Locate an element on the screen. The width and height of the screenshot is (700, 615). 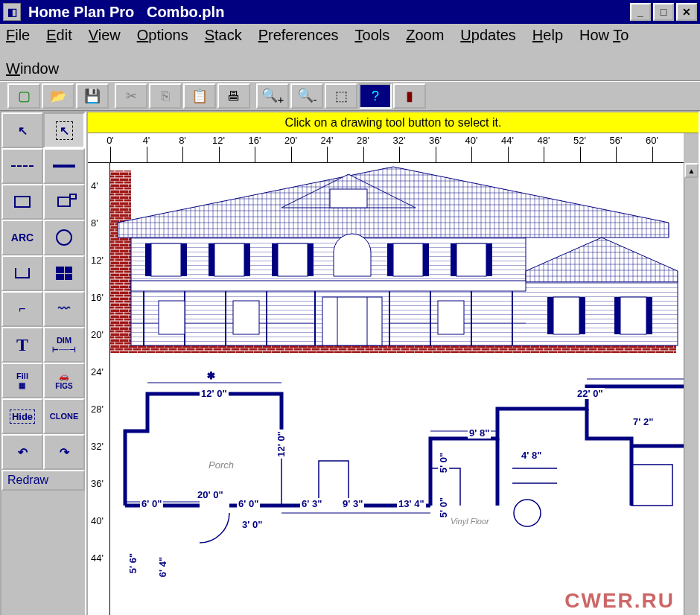
circle-tool is located at coordinates (64, 238).